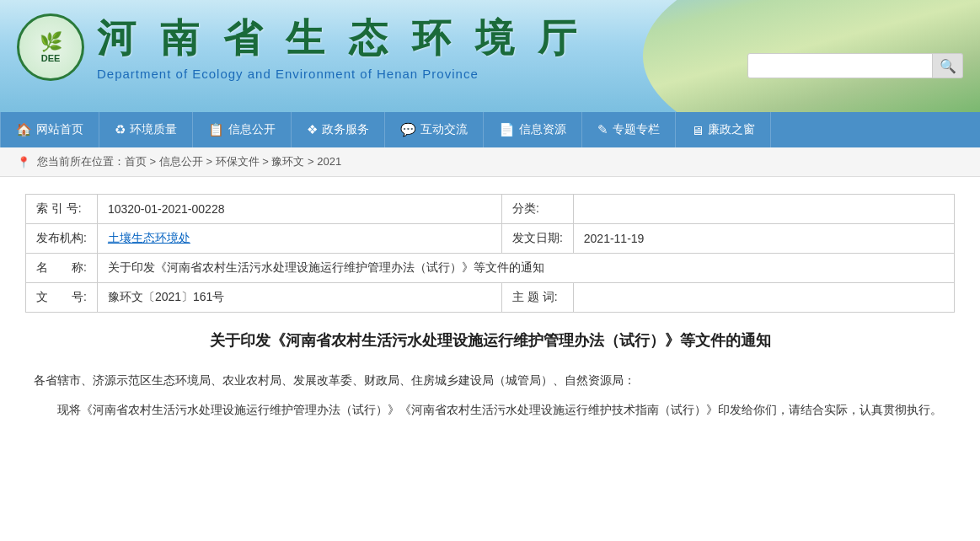 Image resolution: width=980 pixels, height=541 pixels. Describe the element at coordinates (763, 239) in the screenshot. I see `date-value: 2021-11-19` at that location.